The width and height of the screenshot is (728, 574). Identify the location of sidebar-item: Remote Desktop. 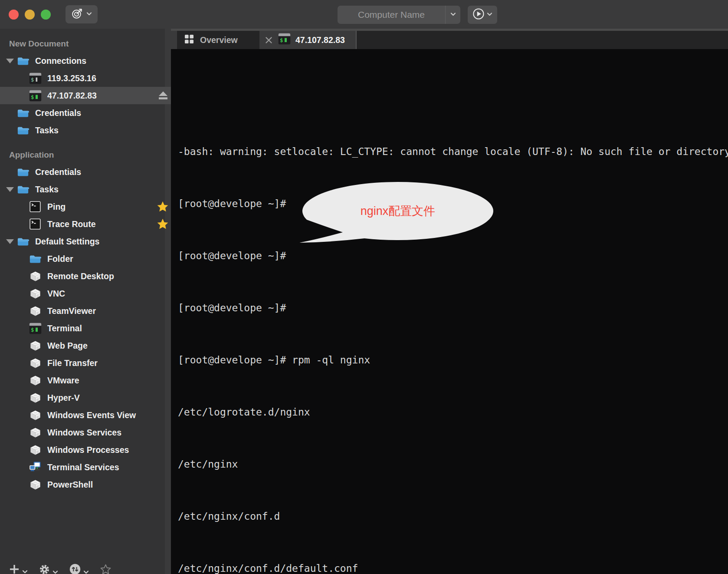
(85, 276).